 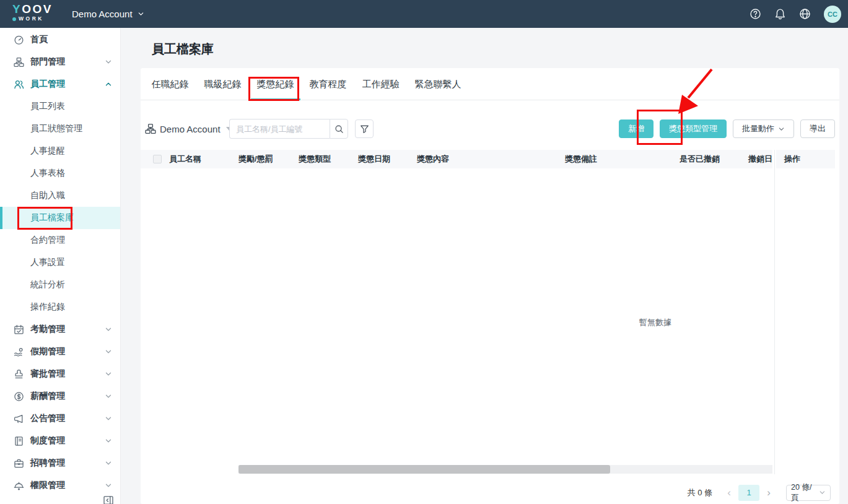 What do you see at coordinates (108, 499) in the screenshot?
I see `collapse-sidebar-icon` at bounding box center [108, 499].